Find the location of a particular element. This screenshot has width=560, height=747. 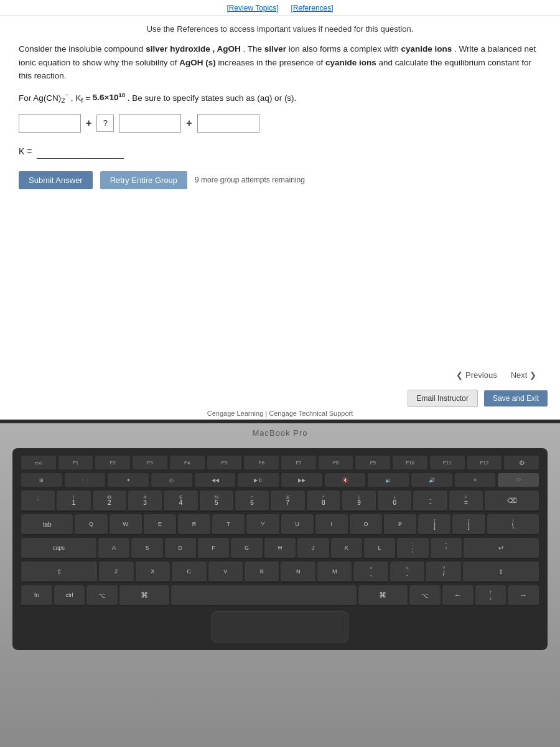

touchpad is located at coordinates (280, 627).